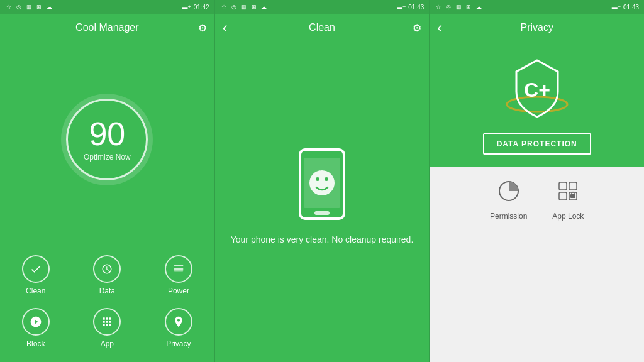 This screenshot has width=644, height=362. I want to click on panel2-title: Clean, so click(322, 28).